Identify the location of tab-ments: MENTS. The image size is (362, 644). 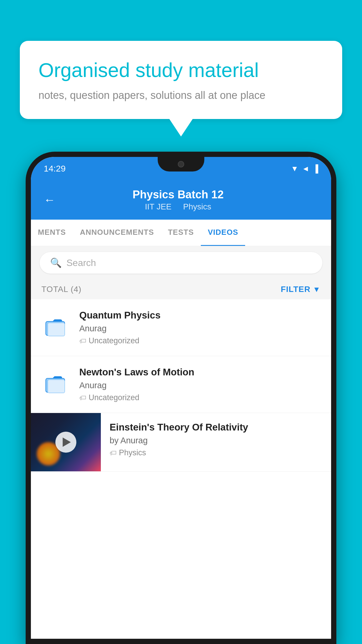
(52, 233).